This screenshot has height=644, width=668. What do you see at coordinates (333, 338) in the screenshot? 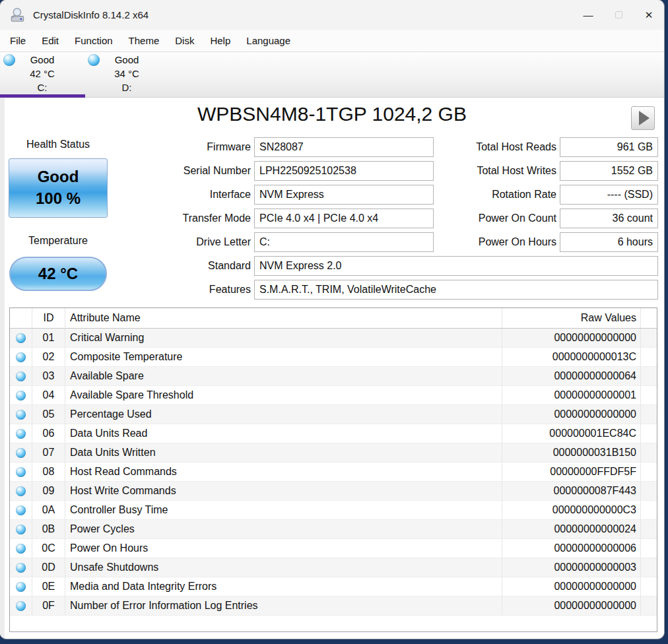
I see `table-row: 01 Critical Warning 00000000000000` at bounding box center [333, 338].